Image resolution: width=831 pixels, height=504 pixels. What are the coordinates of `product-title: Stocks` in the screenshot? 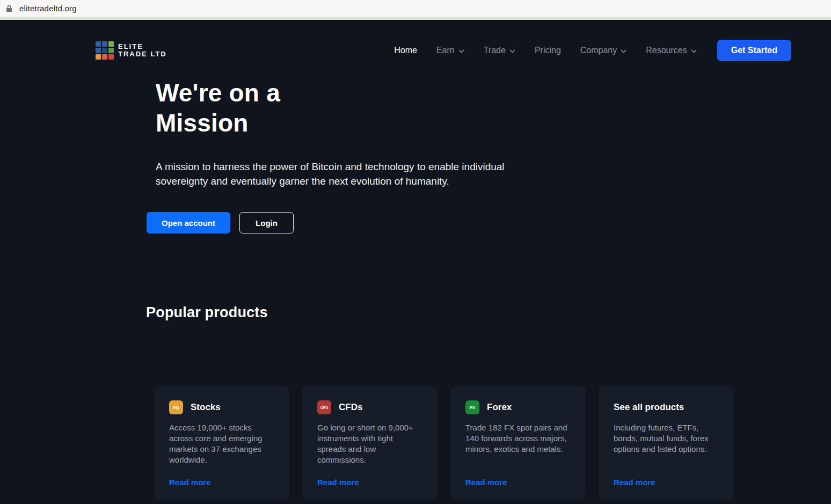 It's located at (206, 407).